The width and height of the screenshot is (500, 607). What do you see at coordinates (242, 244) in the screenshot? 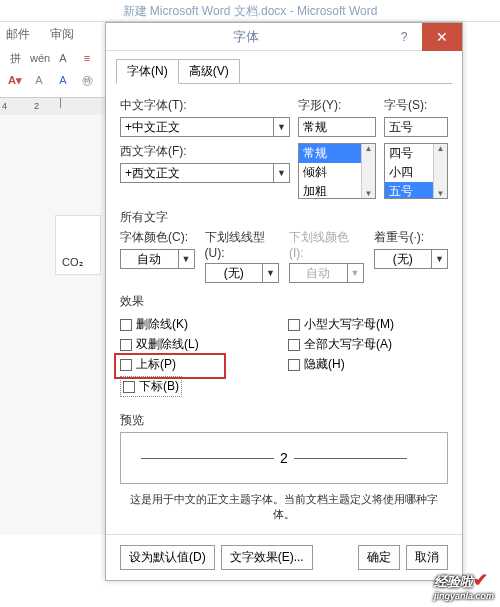
I see `uline-label: 下划线线型(U):` at bounding box center [242, 244].